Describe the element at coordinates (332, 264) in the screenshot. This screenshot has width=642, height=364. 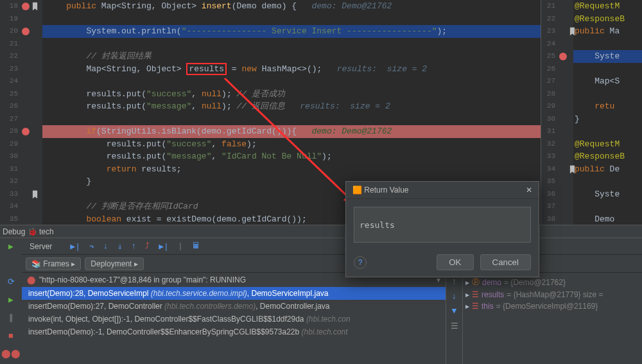
I see `frames-tabs: 📚 Frames ▸ Deployment ▸` at that location.